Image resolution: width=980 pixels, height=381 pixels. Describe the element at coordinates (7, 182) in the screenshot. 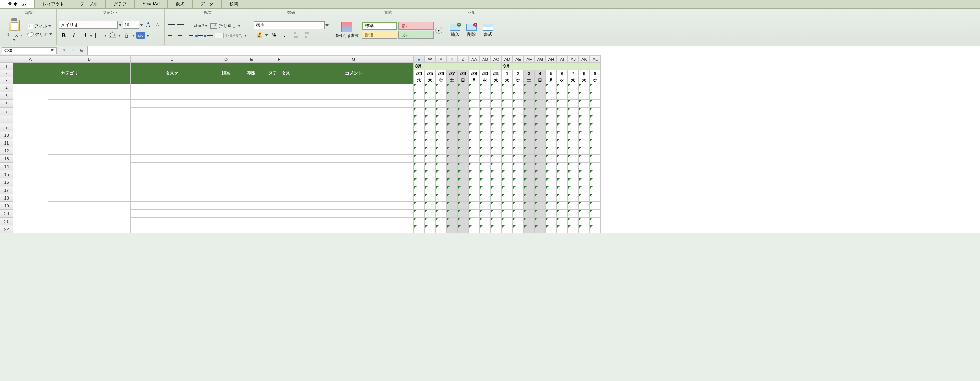

I see `row-header: 16` at that location.